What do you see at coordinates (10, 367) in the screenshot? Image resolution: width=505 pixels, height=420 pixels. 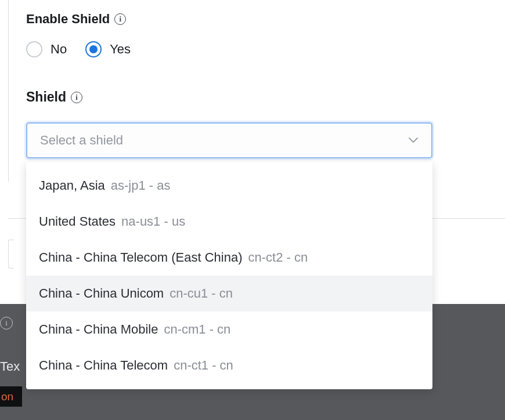 I see `background-tex-label: Tex` at bounding box center [10, 367].